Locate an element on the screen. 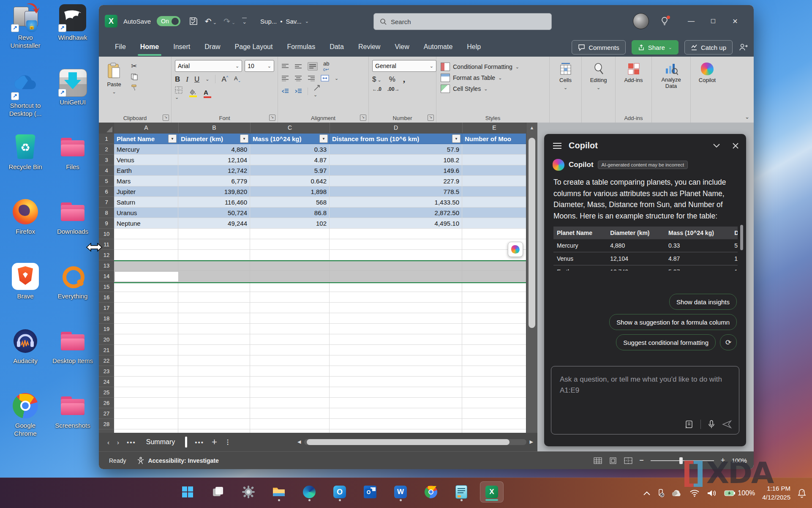 The image size is (812, 508). wrap-text-icon: abc↩ is located at coordinates (326, 66).